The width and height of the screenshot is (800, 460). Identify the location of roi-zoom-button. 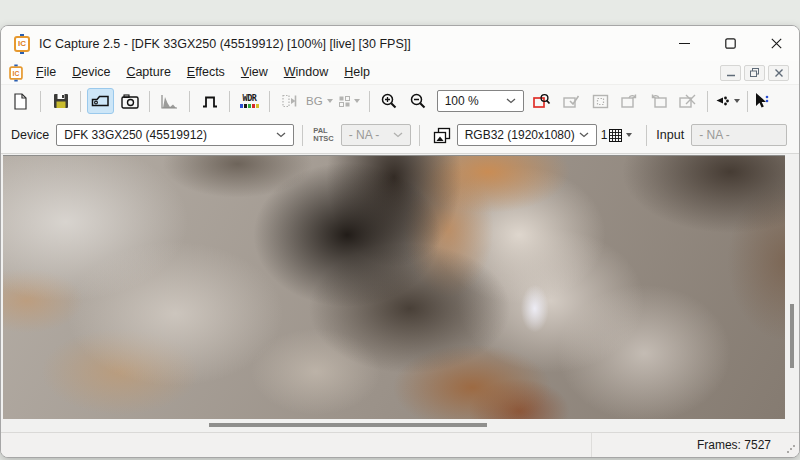
(542, 101).